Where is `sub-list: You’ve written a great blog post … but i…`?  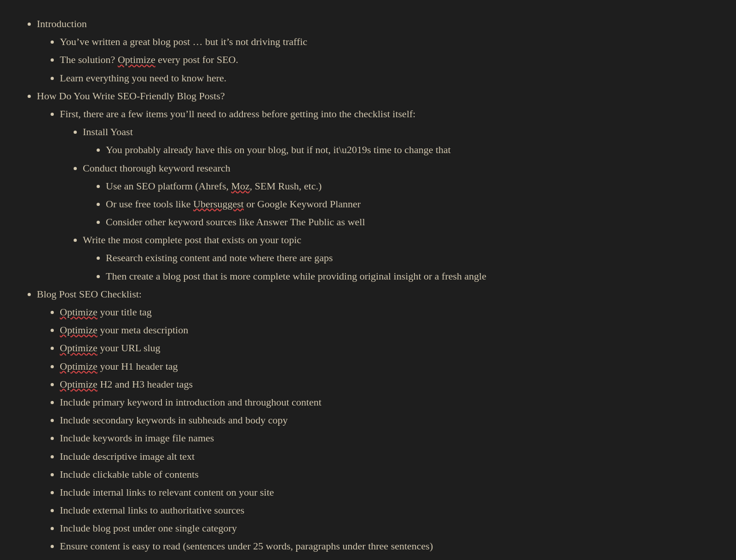 sub-list: You’ve written a great blog post … but i… is located at coordinates (377, 60).